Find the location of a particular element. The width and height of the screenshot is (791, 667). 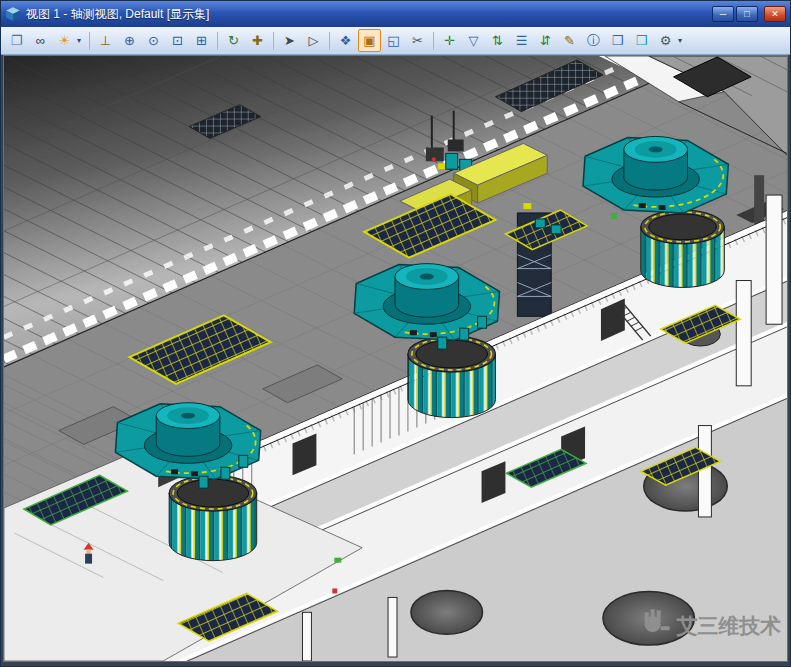

box-3d-teal-icon: ❒ is located at coordinates (642, 40).